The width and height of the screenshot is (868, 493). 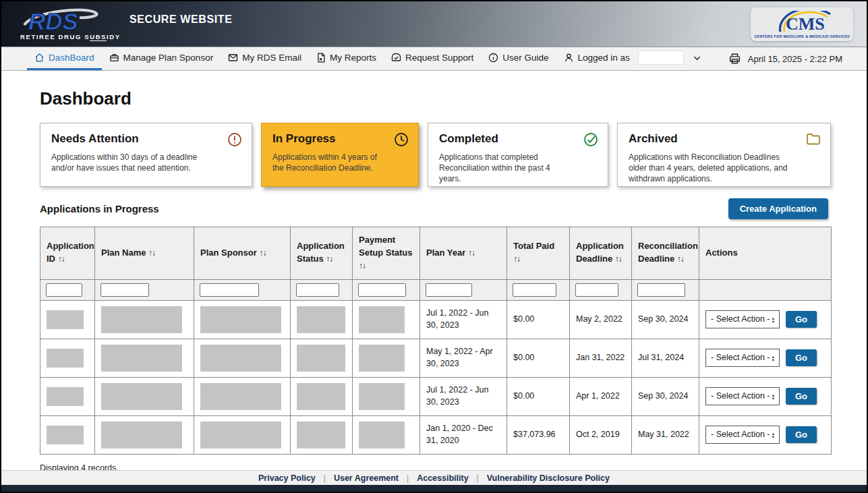 I want to click on filter-reconciliation-deadline-input, so click(x=661, y=290).